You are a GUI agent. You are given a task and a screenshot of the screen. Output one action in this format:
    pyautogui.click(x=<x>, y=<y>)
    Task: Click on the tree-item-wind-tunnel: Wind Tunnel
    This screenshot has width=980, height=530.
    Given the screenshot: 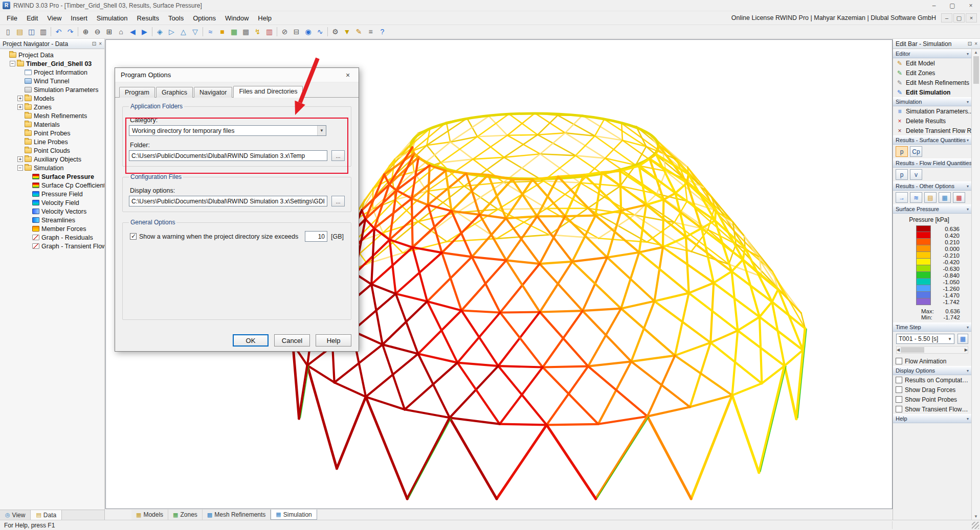 What is the action you would take?
    pyautogui.click(x=52, y=81)
    